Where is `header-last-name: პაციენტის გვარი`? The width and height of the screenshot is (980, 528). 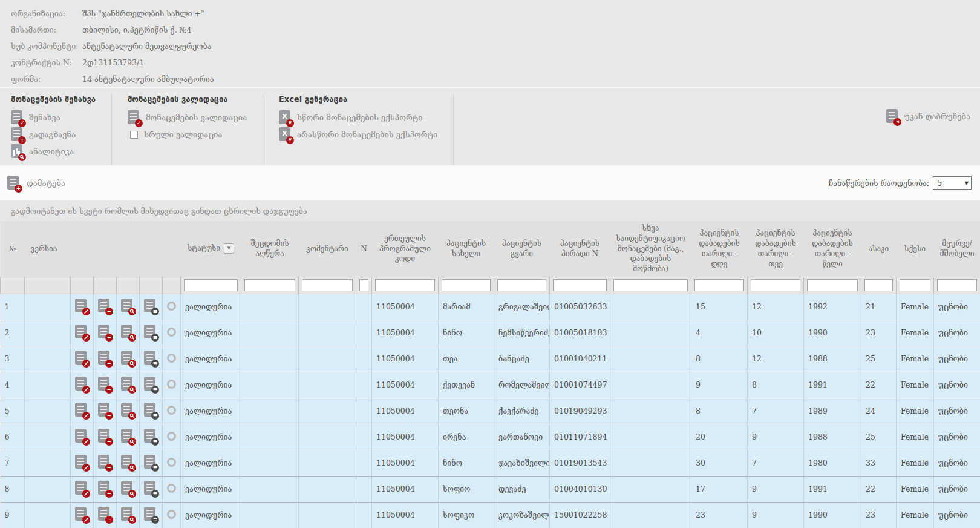
header-last-name: პაციენტის გვარი is located at coordinates (522, 249).